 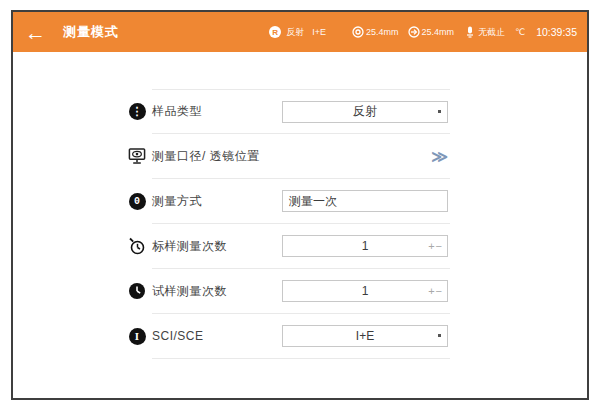 I want to click on measure-method-label: 测量方式, so click(x=177, y=202).